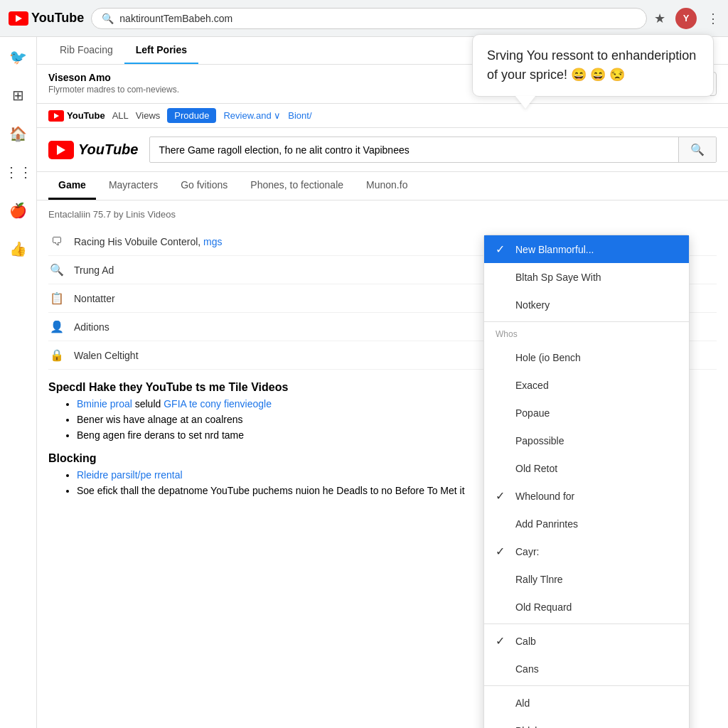  What do you see at coordinates (525, 102) in the screenshot?
I see `tooltip-arrow` at bounding box center [525, 102].